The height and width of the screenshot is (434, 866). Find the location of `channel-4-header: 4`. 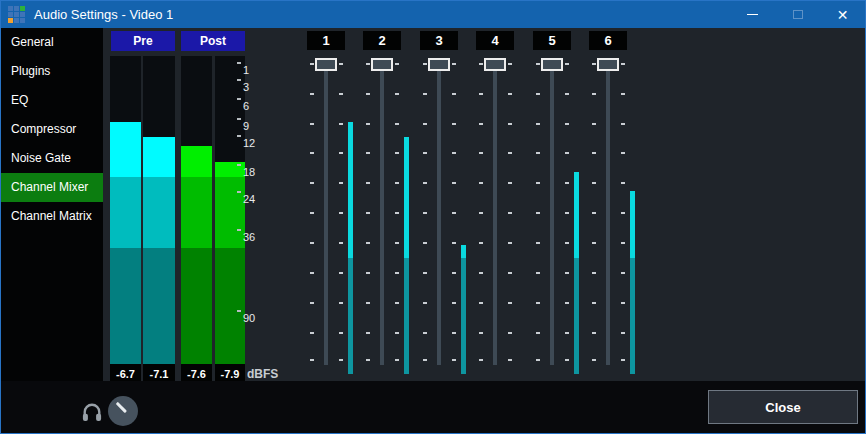

channel-4-header: 4 is located at coordinates (495, 40).